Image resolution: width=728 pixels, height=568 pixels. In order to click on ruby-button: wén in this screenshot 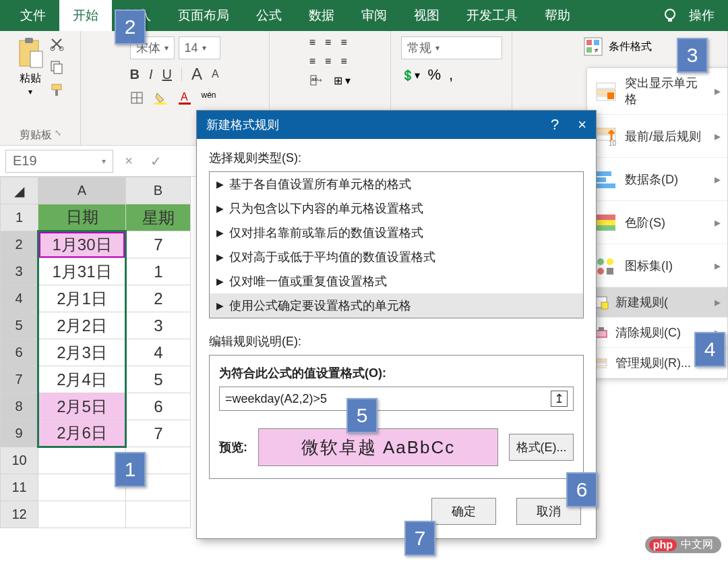, I will do `click(209, 95)`.